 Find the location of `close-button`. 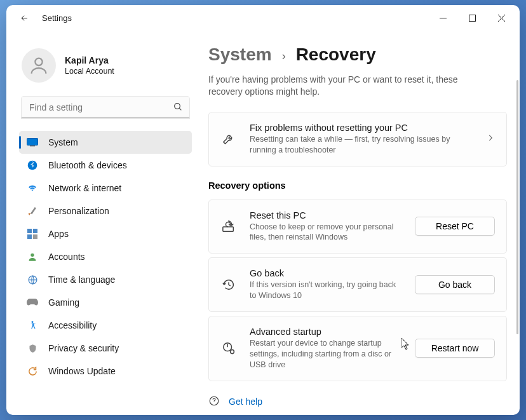

close-button is located at coordinates (501, 18).